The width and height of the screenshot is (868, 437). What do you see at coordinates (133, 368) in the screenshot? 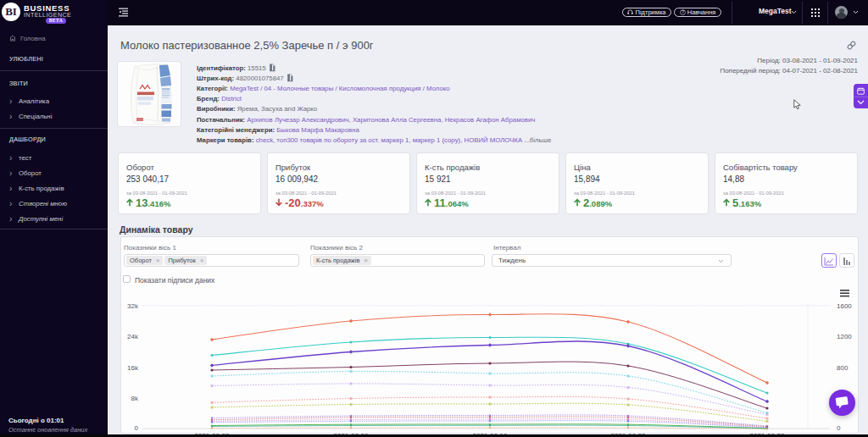
I see `svg-text: 16k` at bounding box center [133, 368].